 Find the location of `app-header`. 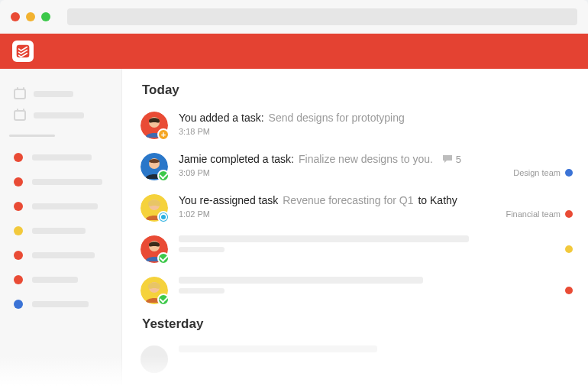

app-header is located at coordinates (294, 51).